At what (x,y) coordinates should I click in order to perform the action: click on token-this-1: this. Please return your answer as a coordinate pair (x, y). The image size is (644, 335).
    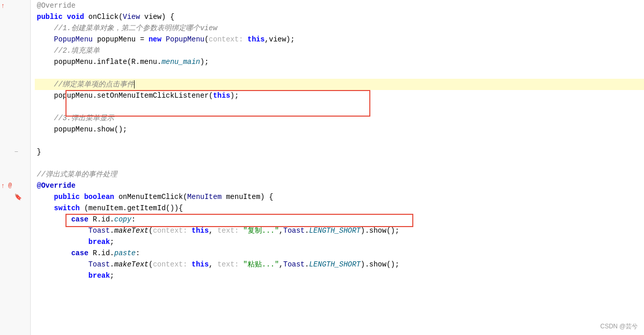
    Looking at the image, I should click on (256, 39).